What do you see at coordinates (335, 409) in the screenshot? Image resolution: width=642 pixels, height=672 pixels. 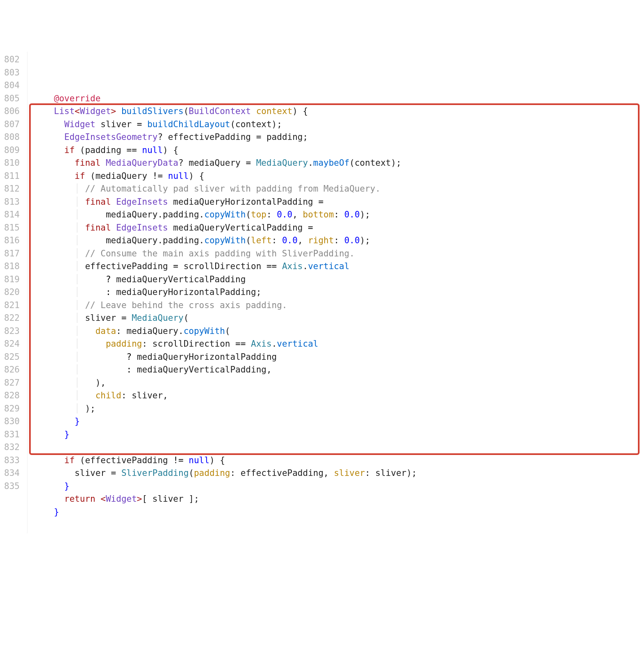 I see `code-line: │ );` at bounding box center [335, 409].